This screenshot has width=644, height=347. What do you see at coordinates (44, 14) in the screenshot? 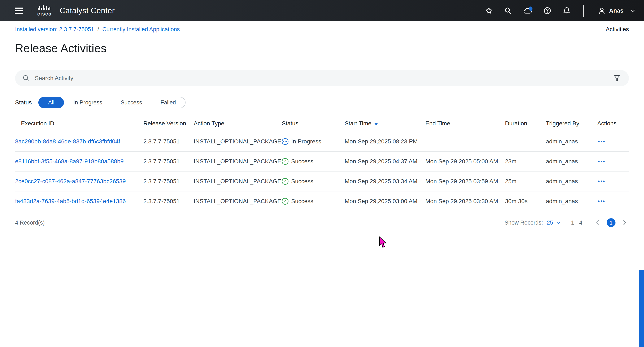
I see `cisco-logo-text: cisco` at bounding box center [44, 14].